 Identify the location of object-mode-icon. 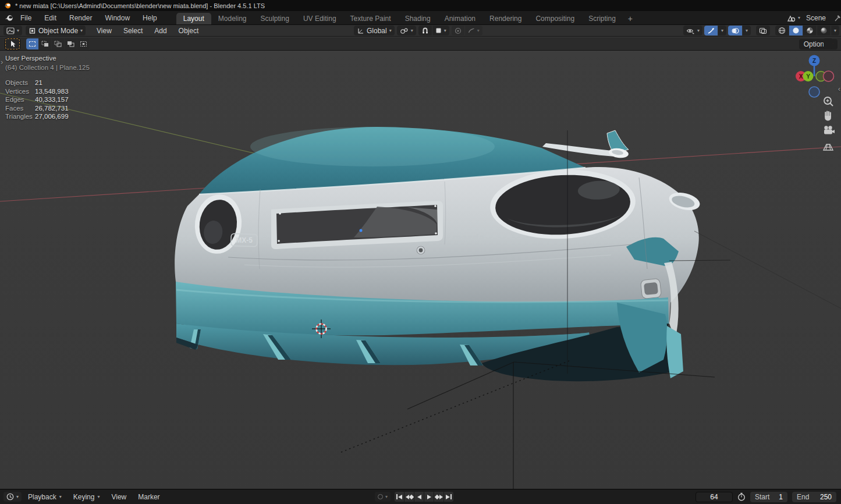
(33, 31).